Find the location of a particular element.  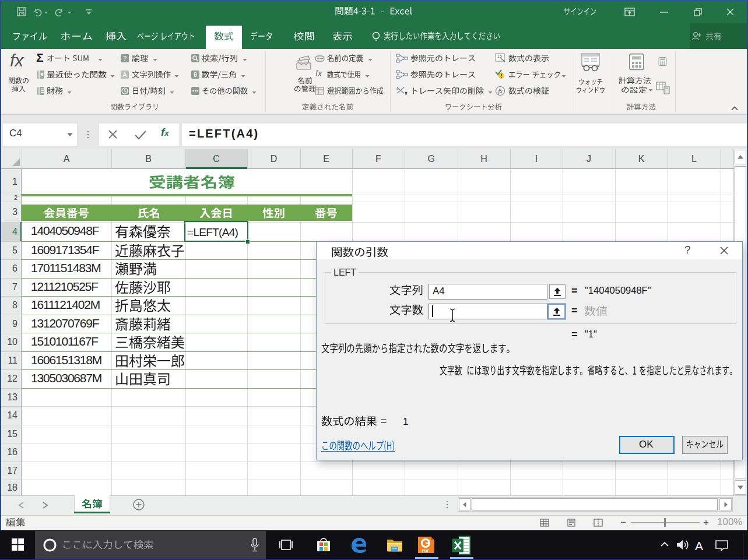

svg-text: θ is located at coordinates (195, 75).